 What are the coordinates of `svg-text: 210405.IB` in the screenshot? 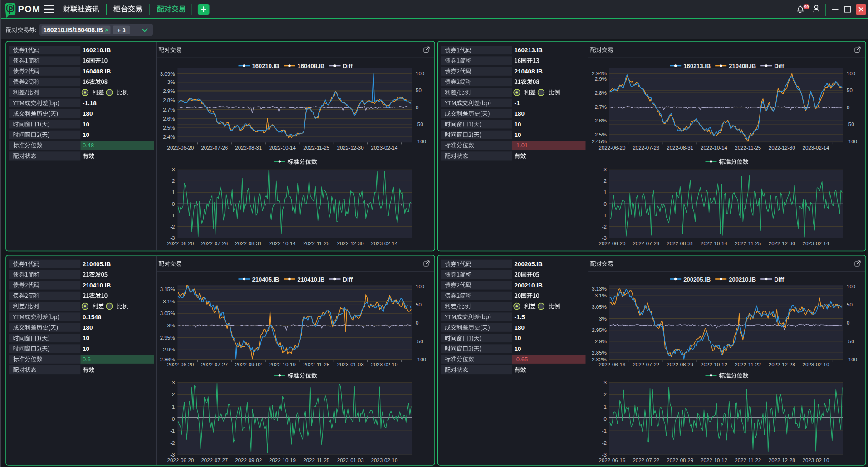 It's located at (97, 264).